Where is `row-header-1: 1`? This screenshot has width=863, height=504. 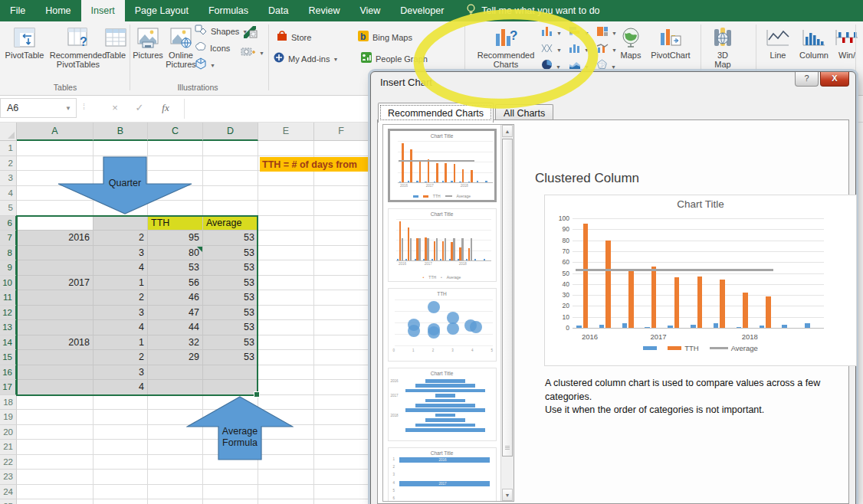
row-header-1: 1 is located at coordinates (8, 149).